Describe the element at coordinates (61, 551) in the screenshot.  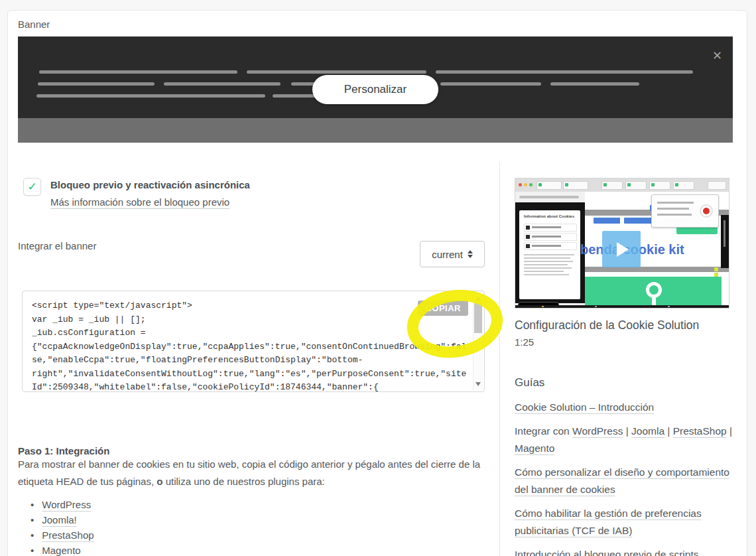
I see `plugin-link-magento: Magento` at that location.